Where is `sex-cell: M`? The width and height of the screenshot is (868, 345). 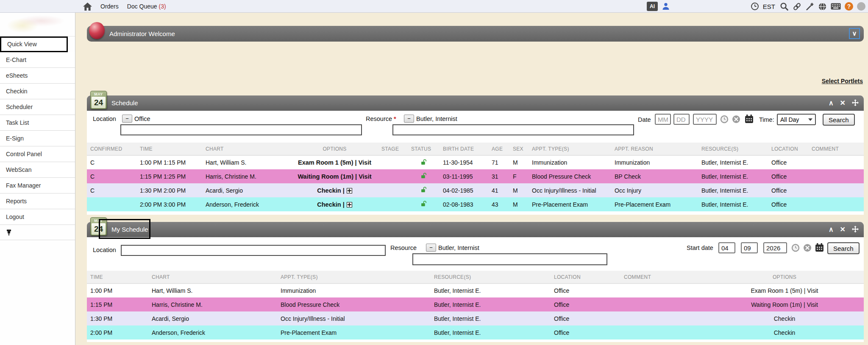
sex-cell: M is located at coordinates (519, 205).